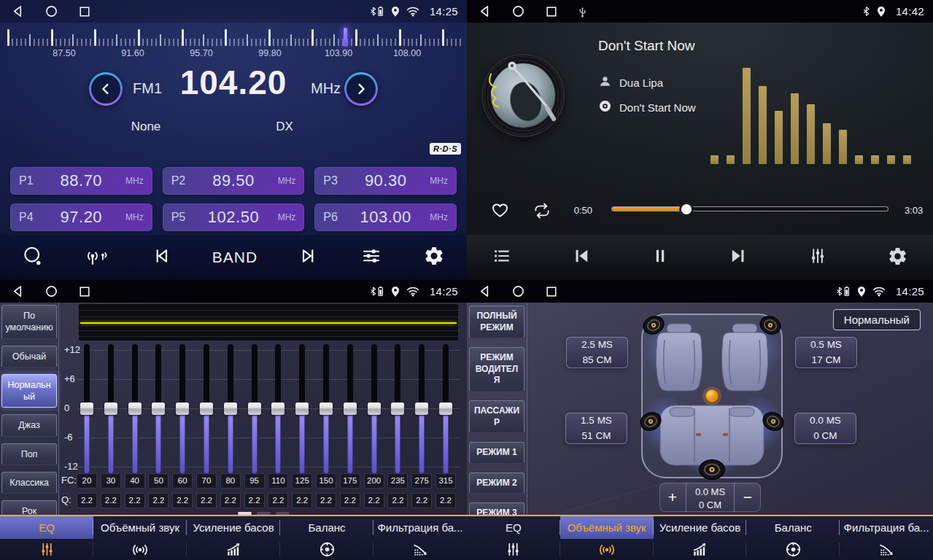  I want to click on progress-bar, so click(750, 209).